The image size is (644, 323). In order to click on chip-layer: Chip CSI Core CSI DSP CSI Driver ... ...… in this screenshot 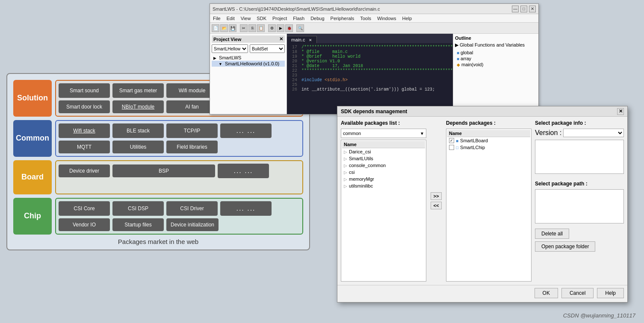, I will do `click(158, 216)`.